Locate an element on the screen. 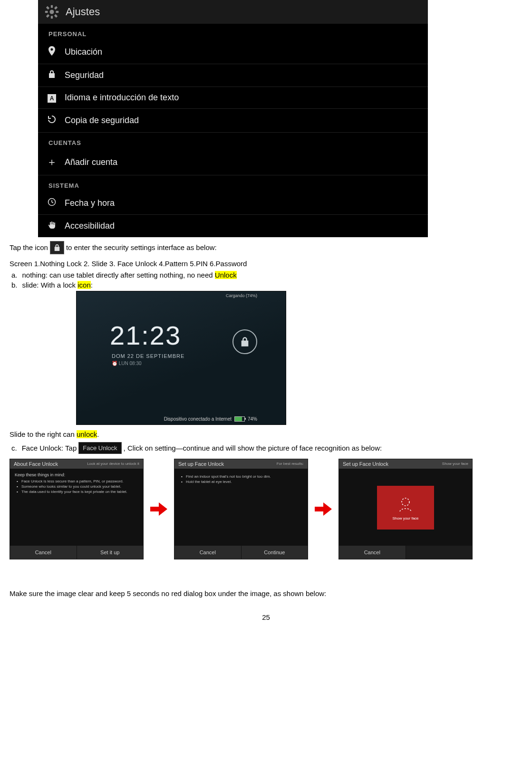 The width and height of the screenshot is (532, 761). panel-about-face: About Face Unlock Look at your device to… is located at coordinates (77, 509).